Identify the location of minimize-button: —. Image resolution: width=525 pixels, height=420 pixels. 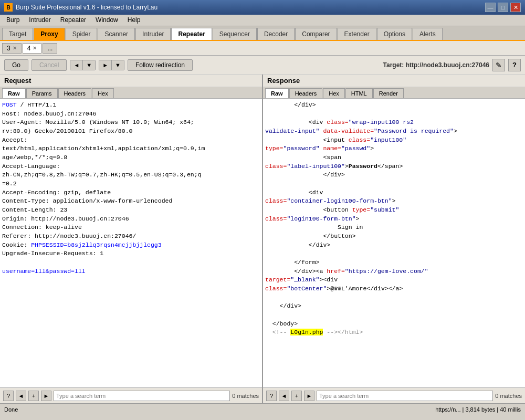
(490, 7).